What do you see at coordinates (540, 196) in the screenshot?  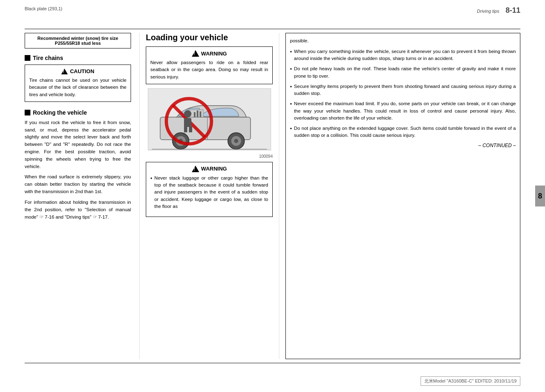 I see `chapter-tab: 8` at bounding box center [540, 196].